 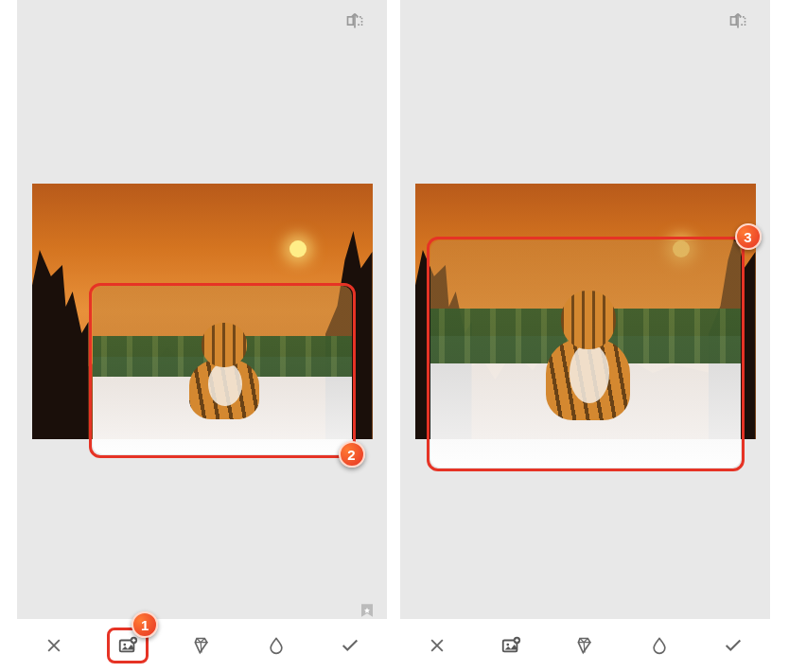 What do you see at coordinates (748, 237) in the screenshot?
I see `annotation-3: 3` at bounding box center [748, 237].